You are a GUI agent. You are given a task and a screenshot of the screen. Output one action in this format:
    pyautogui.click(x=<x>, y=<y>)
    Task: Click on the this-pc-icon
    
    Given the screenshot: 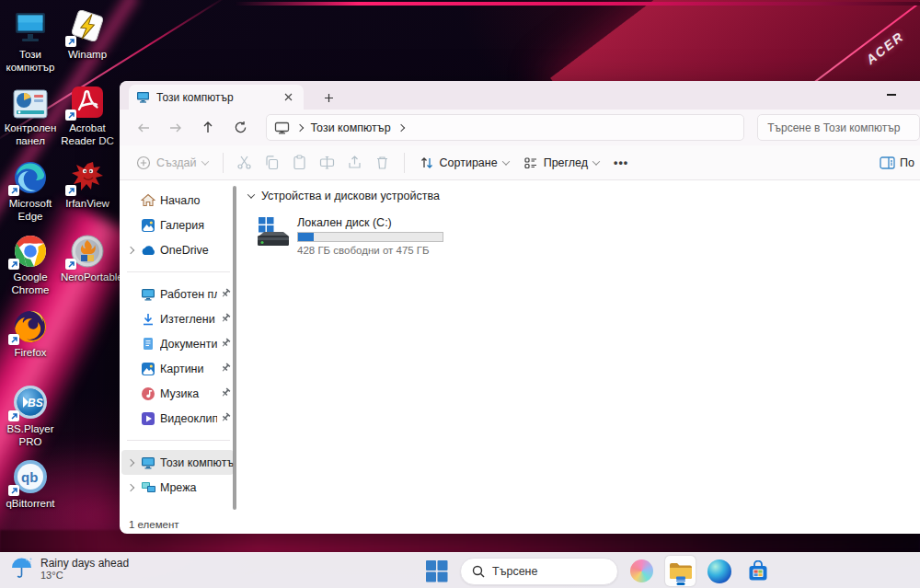 What is the action you would take?
    pyautogui.click(x=30, y=26)
    